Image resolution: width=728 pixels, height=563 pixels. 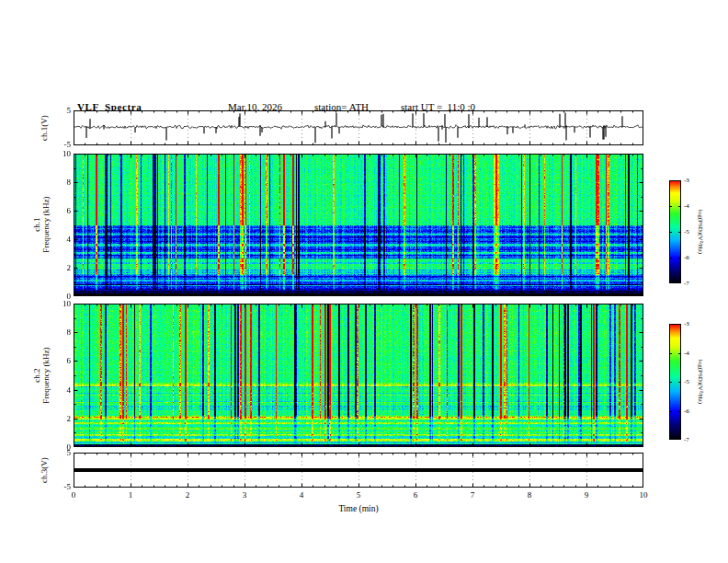 What do you see at coordinates (63, 145) in the screenshot?
I see `ch1v-ytick-label: -5` at bounding box center [63, 145].